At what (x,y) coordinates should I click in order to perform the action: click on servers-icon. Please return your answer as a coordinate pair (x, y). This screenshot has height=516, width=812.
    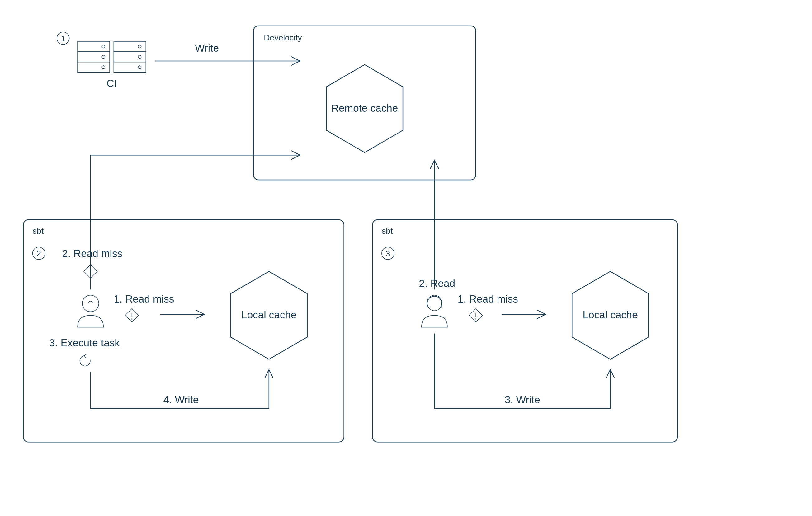
    Looking at the image, I should click on (112, 57).